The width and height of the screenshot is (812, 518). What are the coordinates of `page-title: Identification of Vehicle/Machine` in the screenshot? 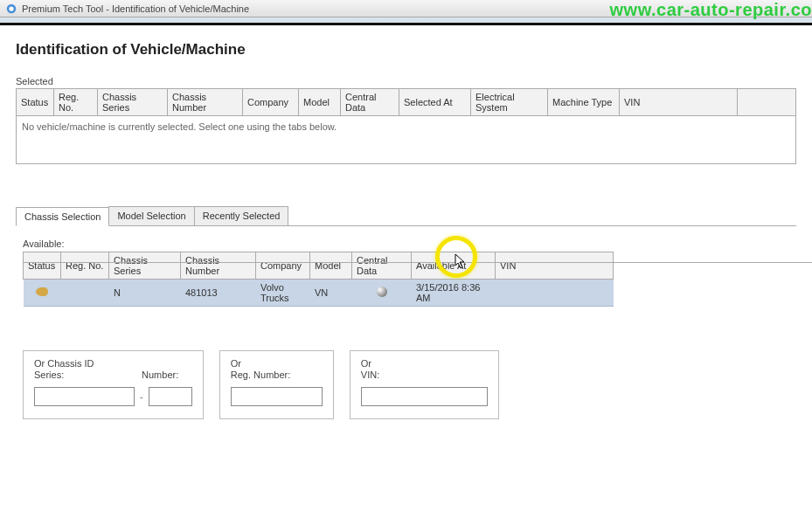 It's located at (406, 50).